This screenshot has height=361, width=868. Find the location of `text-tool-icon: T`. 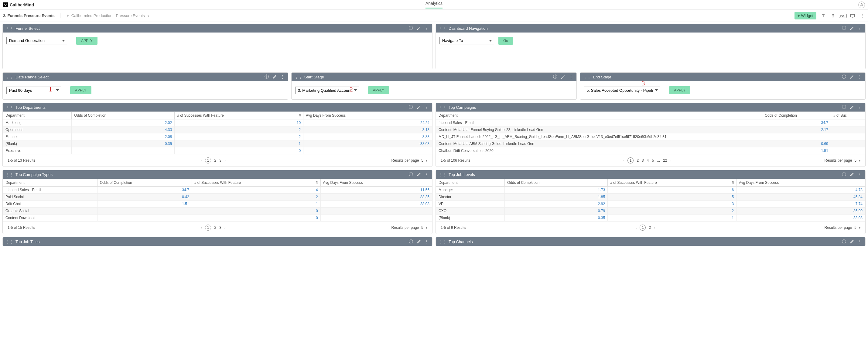

text-tool-icon: T is located at coordinates (824, 16).